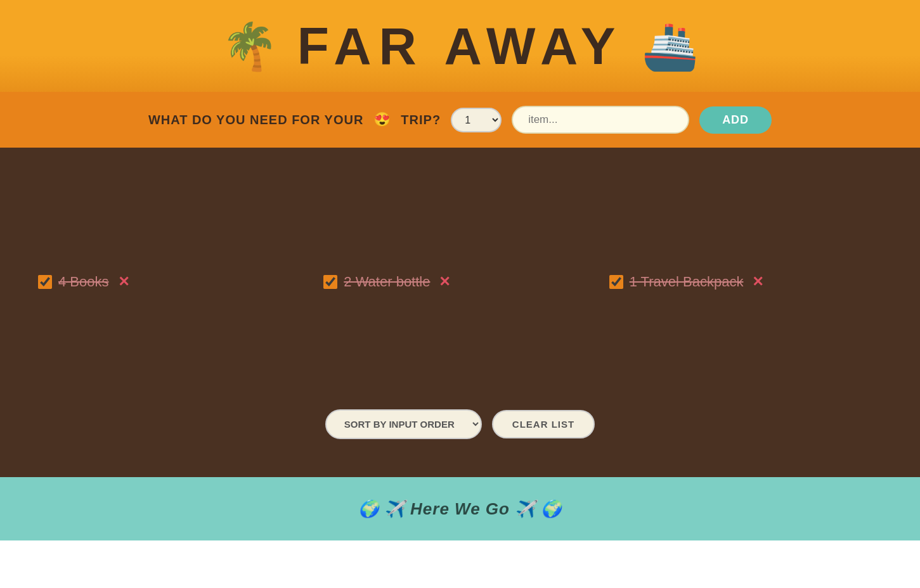 Image resolution: width=920 pixels, height=588 pixels. Describe the element at coordinates (174, 281) in the screenshot. I see `list-item: 4 Books✕` at that location.